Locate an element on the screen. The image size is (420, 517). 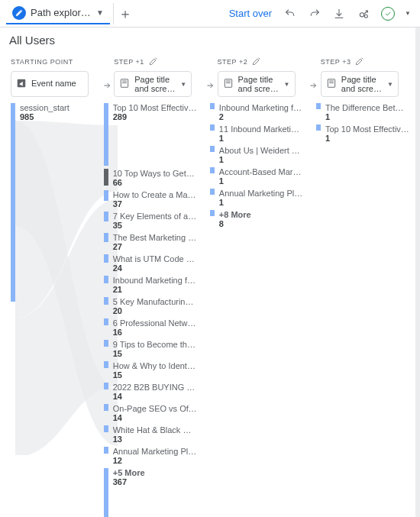
path-node: About Us | Weidert Gro…1 is located at coordinates (257, 155).